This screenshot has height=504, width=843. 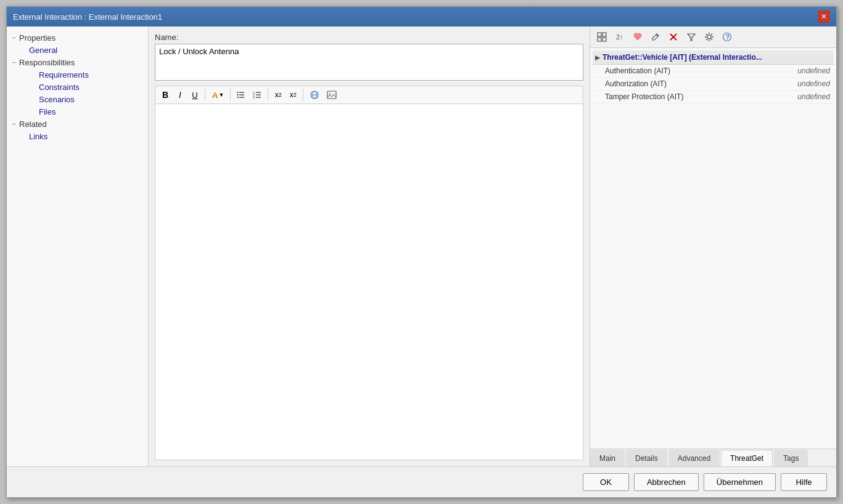 What do you see at coordinates (673, 37) in the screenshot?
I see `delete-button` at bounding box center [673, 37].